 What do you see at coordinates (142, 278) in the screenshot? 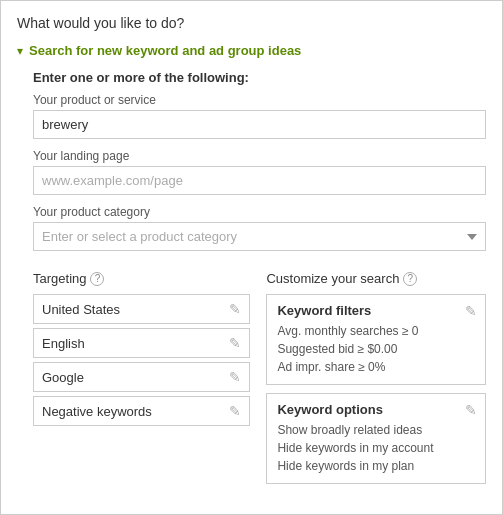
I see `targeting-title: Targeting ?` at bounding box center [142, 278].